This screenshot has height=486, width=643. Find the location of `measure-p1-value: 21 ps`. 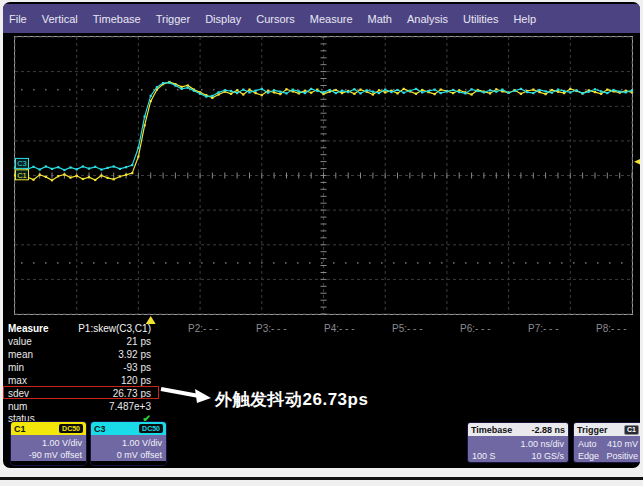

measure-p1-value: 21 ps is located at coordinates (94, 342).